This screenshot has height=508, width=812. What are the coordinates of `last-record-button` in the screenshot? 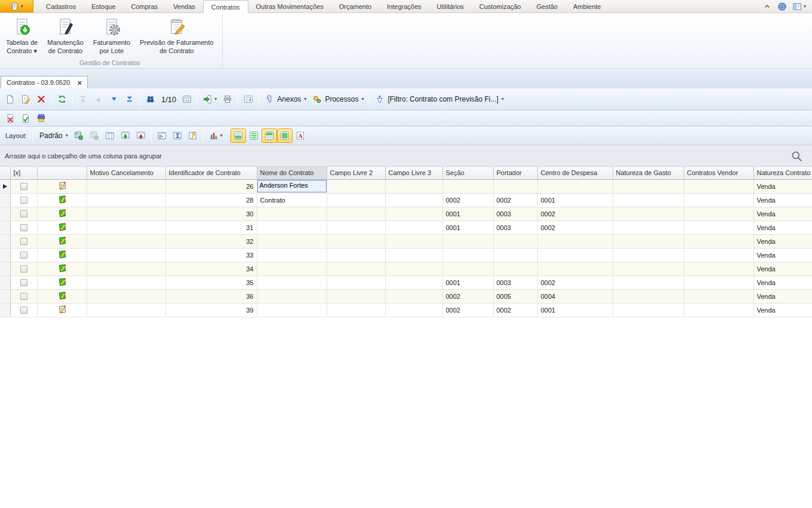 It's located at (130, 99).